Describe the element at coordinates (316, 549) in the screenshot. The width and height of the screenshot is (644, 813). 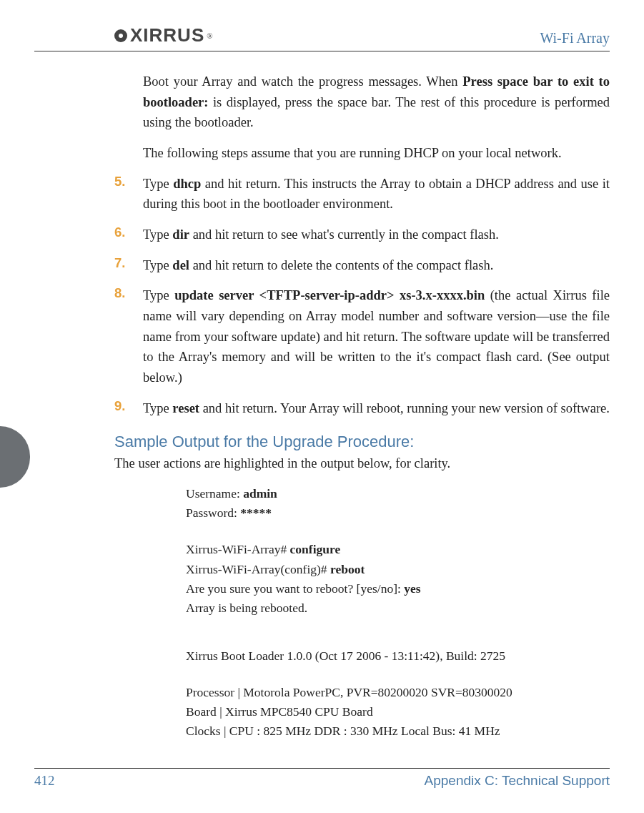
I see `output-bold-text: configure` at that location.